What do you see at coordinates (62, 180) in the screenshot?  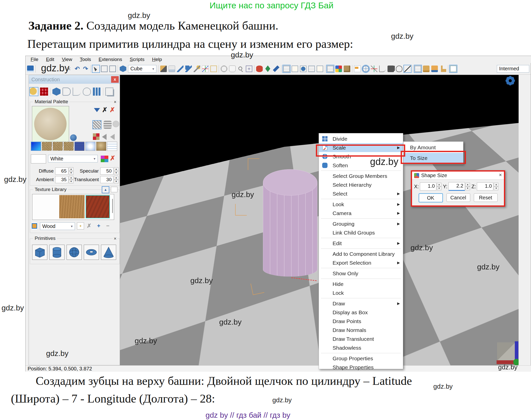 I see `ambient-value: 35` at bounding box center [62, 180].